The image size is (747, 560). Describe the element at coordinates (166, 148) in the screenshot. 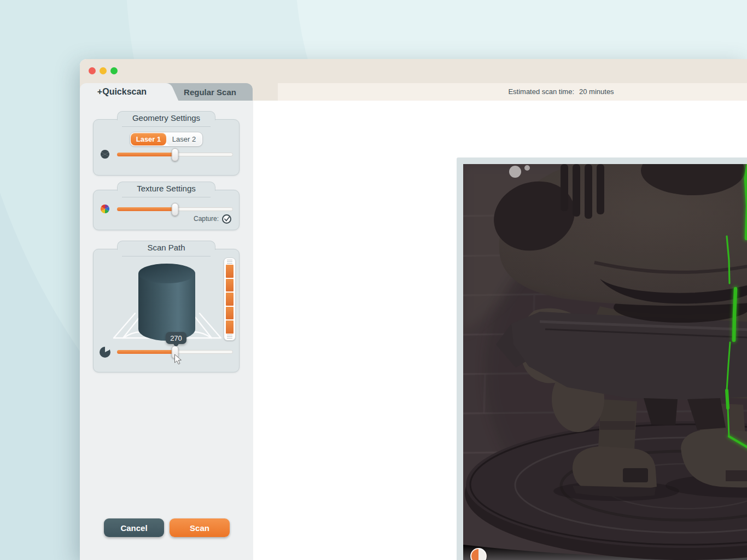

I see `geometry-settings-panel: Geometry Settings Laser 1 Laser 2` at that location.